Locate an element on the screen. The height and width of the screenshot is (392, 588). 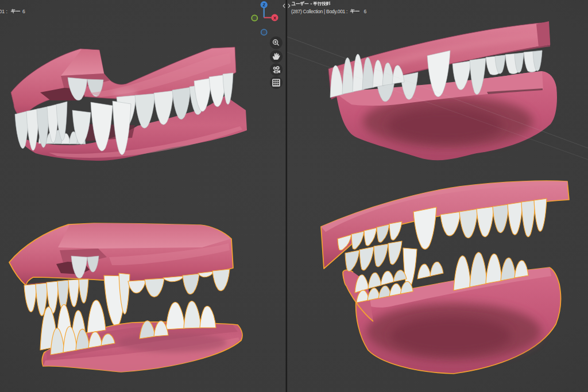
svg-text: 01 : is located at coordinates (3, 11).